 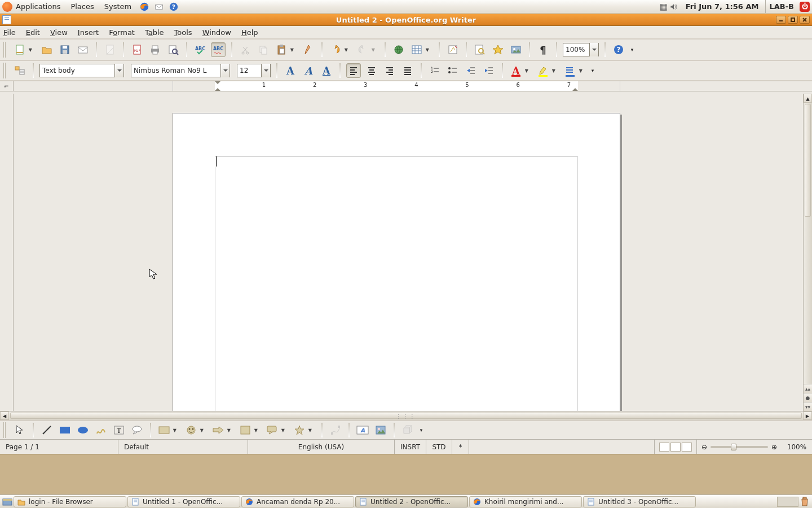 What do you see at coordinates (480, 50) in the screenshot?
I see `find-button` at bounding box center [480, 50].